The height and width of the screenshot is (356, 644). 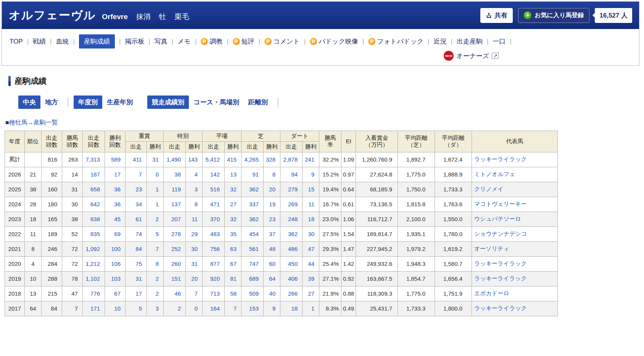 I want to click on stat-link: 756, so click(x=215, y=249).